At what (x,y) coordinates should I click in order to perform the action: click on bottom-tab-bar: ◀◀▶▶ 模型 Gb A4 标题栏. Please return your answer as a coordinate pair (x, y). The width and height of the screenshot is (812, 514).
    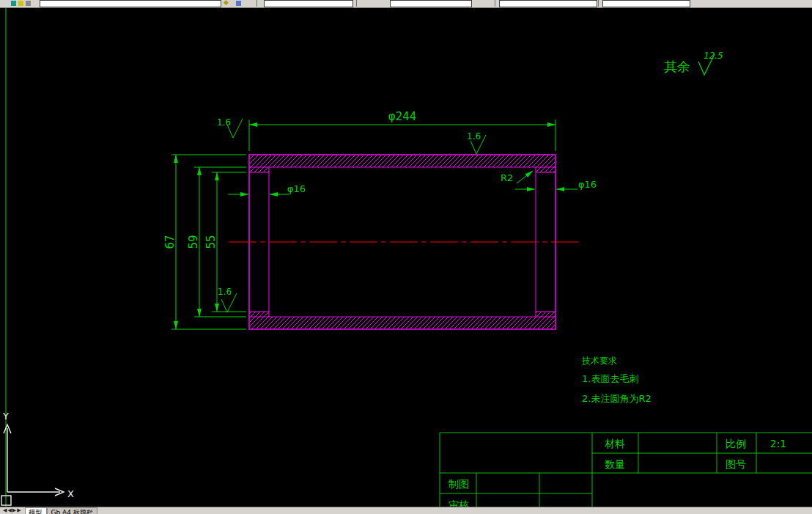
    Looking at the image, I should click on (406, 510).